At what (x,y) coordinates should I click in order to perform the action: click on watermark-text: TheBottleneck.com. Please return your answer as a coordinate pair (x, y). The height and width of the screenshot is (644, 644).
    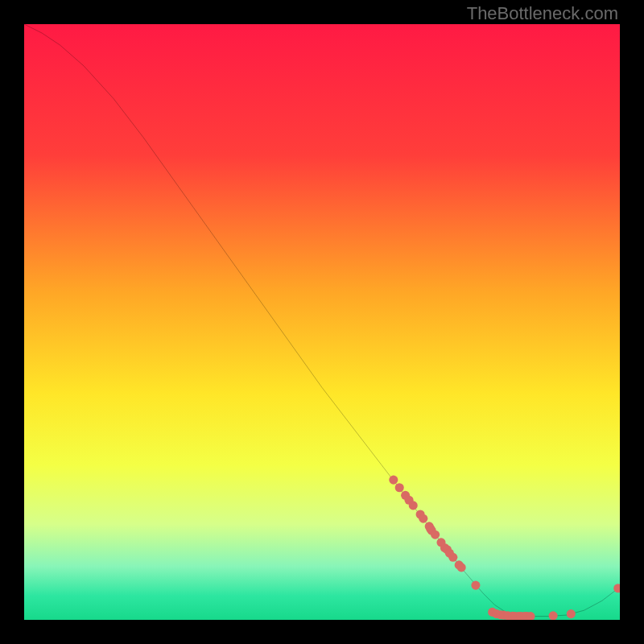
    Looking at the image, I should click on (543, 14).